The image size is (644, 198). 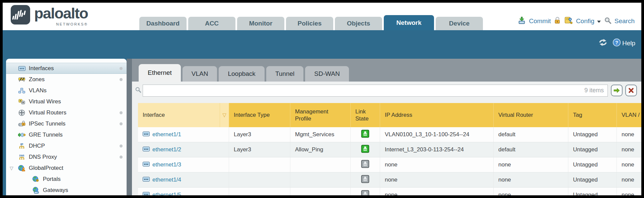 What do you see at coordinates (260, 150) in the screenshot?
I see `interface-type-cell: Layer3` at bounding box center [260, 150].